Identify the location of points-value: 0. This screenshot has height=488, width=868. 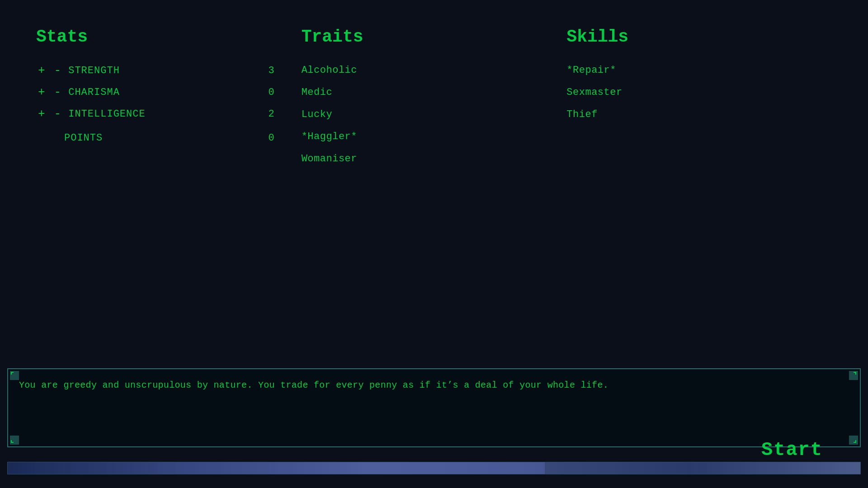
(285, 138).